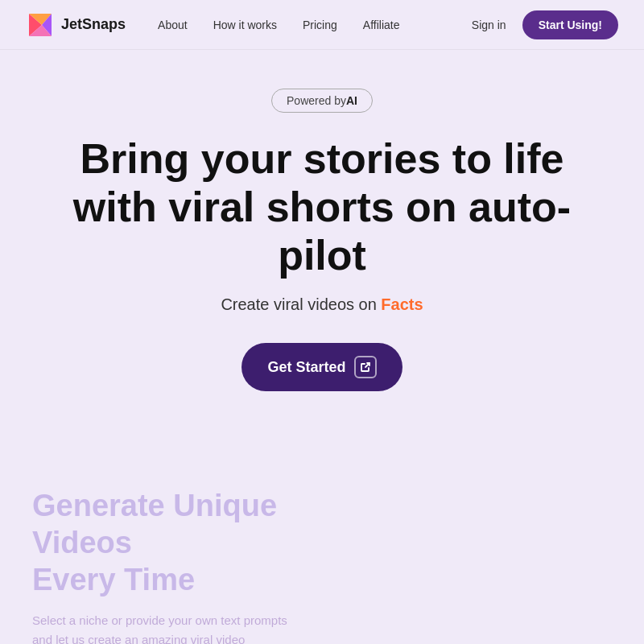 The image size is (644, 644). What do you see at coordinates (161, 628) in the screenshot?
I see `lower-description: Select a niche or provide your own text …` at bounding box center [161, 628].